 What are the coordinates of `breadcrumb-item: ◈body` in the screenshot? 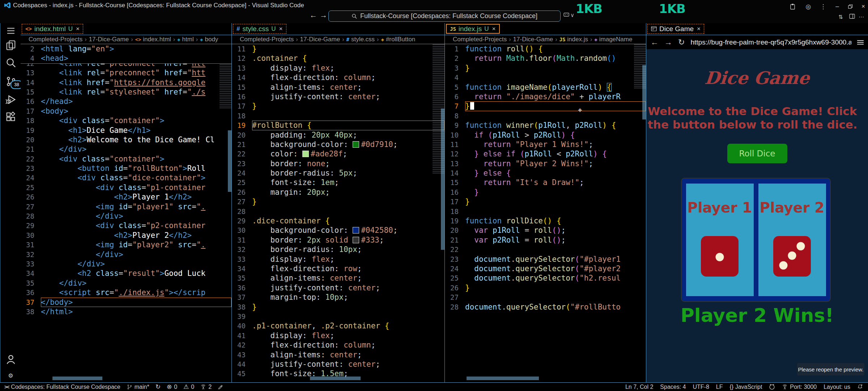 It's located at (209, 39).